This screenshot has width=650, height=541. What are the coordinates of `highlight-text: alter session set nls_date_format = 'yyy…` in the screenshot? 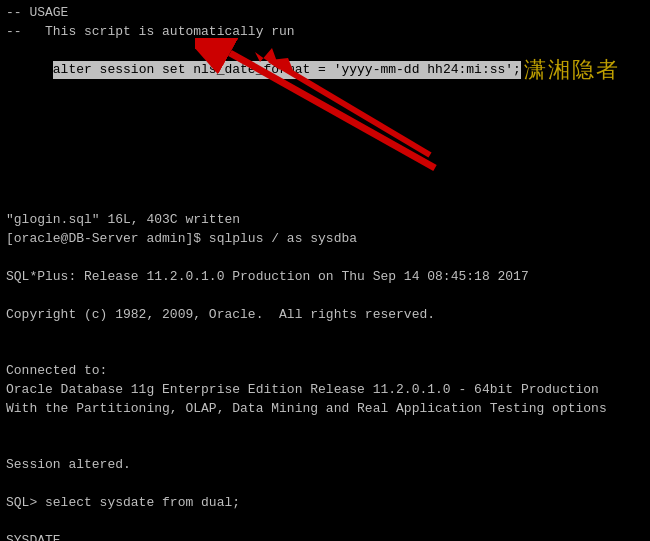 It's located at (287, 70).